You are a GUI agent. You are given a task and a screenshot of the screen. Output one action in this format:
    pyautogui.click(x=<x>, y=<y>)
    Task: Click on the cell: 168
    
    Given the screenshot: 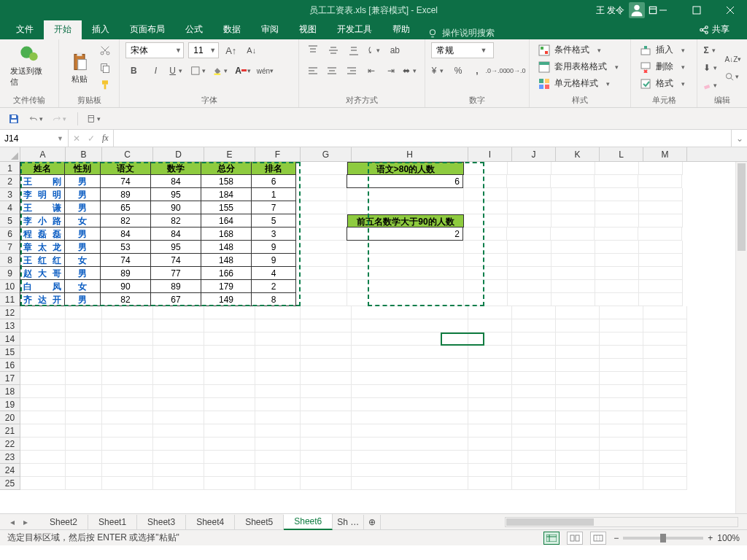 What is the action you would take?
    pyautogui.click(x=226, y=233)
    